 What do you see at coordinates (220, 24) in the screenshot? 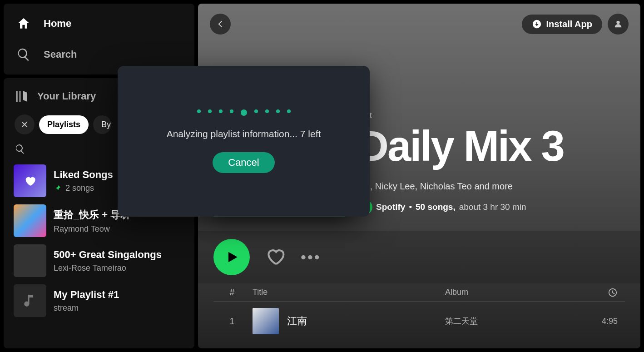
I see `chevron-left-icon` at bounding box center [220, 24].